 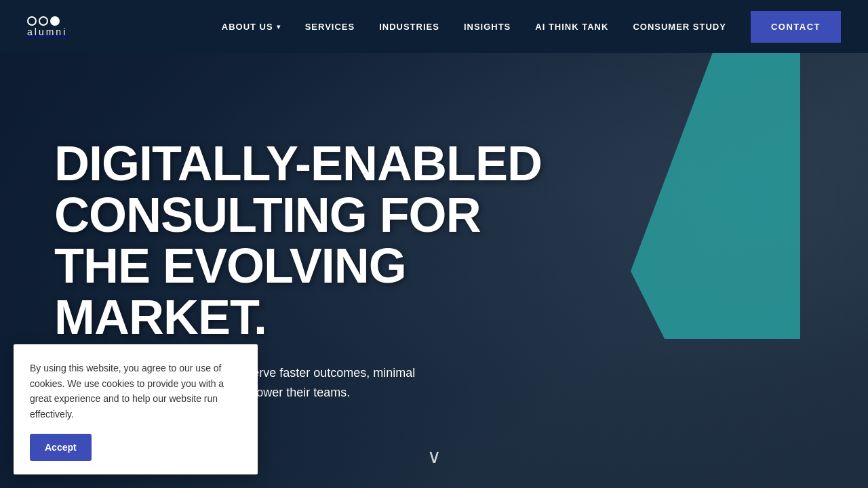 I want to click on cookie-banner: By using this website, you agree to our …, so click(x=136, y=409).